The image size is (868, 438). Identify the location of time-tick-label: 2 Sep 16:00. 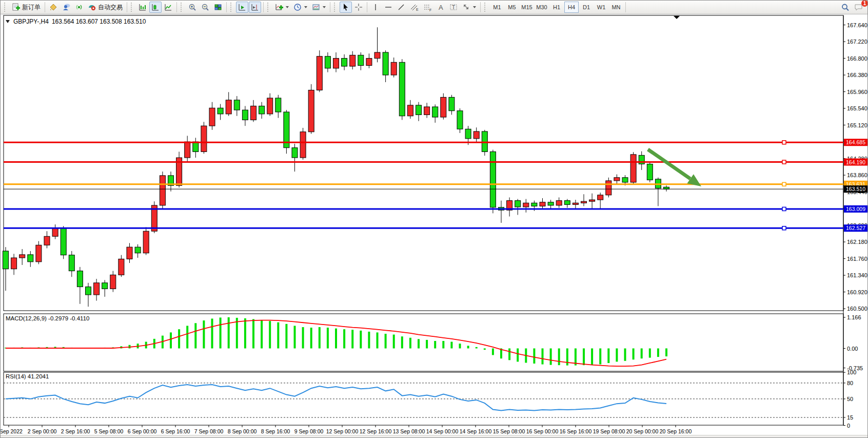
(76, 431).